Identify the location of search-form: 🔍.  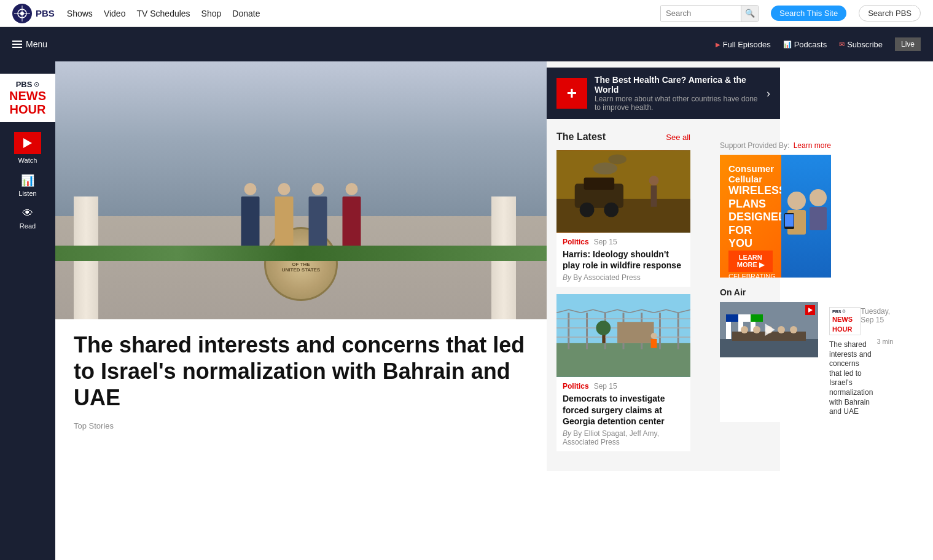
(709, 14).